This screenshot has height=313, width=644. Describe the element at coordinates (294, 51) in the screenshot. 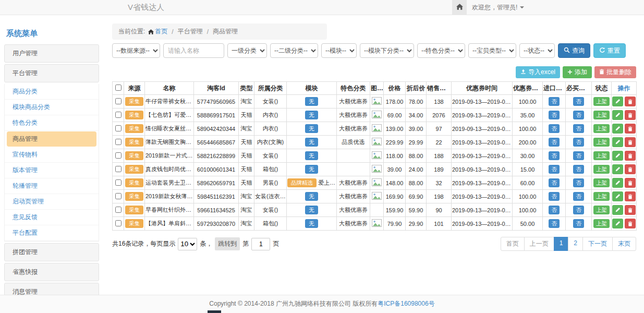

I see `filter-select-二级分类: --二级分类--` at that location.